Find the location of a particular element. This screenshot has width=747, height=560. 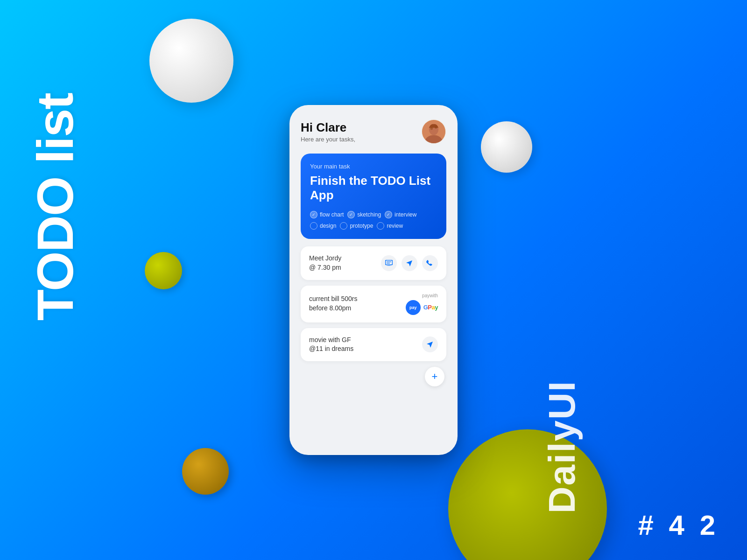

main-task-label: Your main task is located at coordinates (374, 166).